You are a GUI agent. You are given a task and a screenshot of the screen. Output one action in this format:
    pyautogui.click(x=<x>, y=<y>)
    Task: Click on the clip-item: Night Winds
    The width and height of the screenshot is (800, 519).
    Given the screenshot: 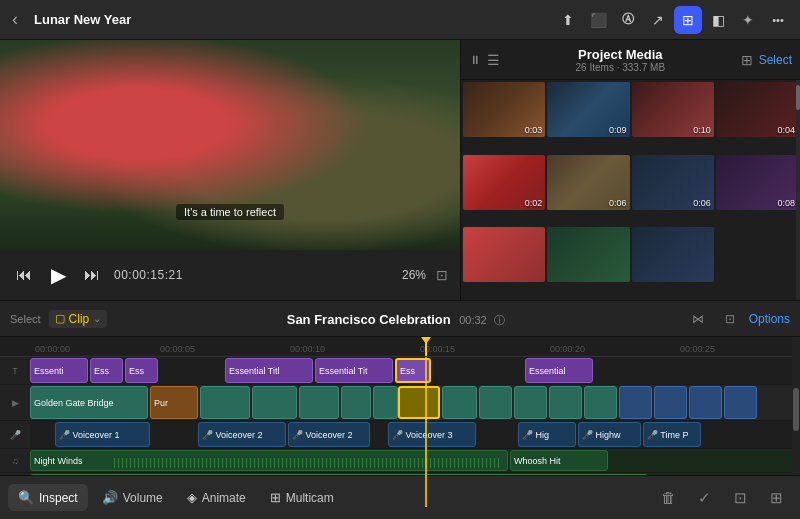 What is the action you would take?
    pyautogui.click(x=269, y=460)
    